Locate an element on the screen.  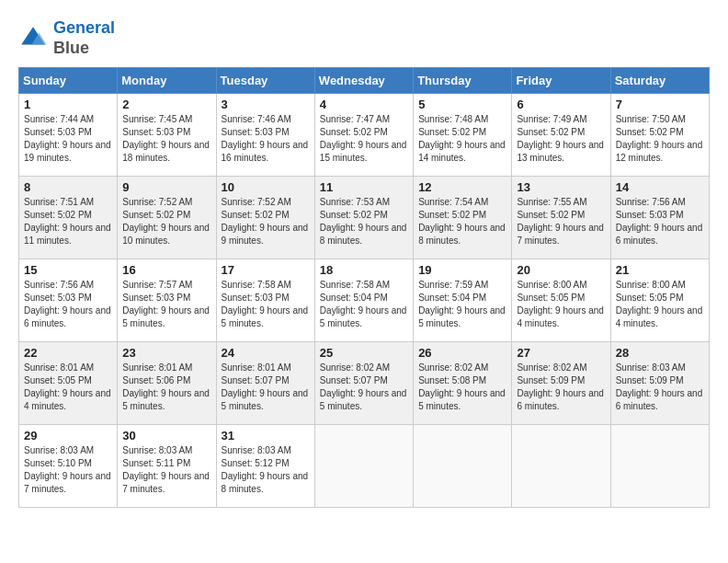
day-info: Sunrise: 7:46 AMSunset: 5:03 PMDaylight:… is located at coordinates (265, 138).